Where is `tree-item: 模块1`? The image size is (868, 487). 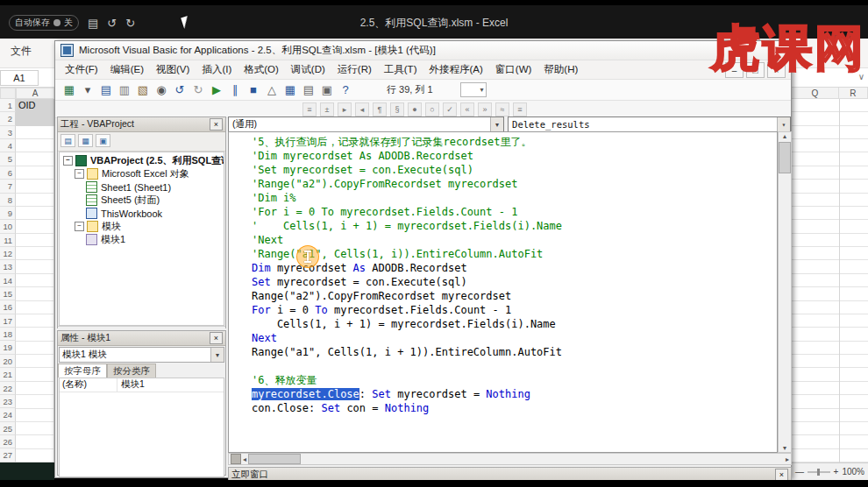
tree-item: 模块1 is located at coordinates (142, 240).